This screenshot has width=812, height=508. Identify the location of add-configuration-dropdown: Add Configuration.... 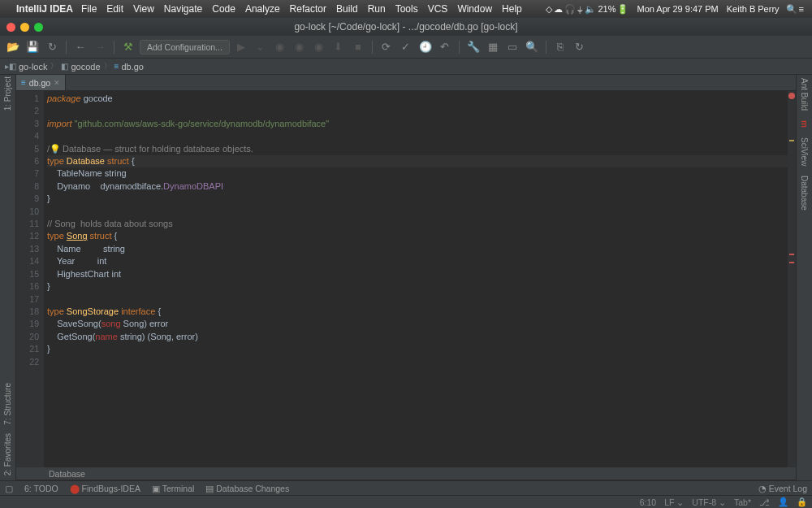
(185, 47).